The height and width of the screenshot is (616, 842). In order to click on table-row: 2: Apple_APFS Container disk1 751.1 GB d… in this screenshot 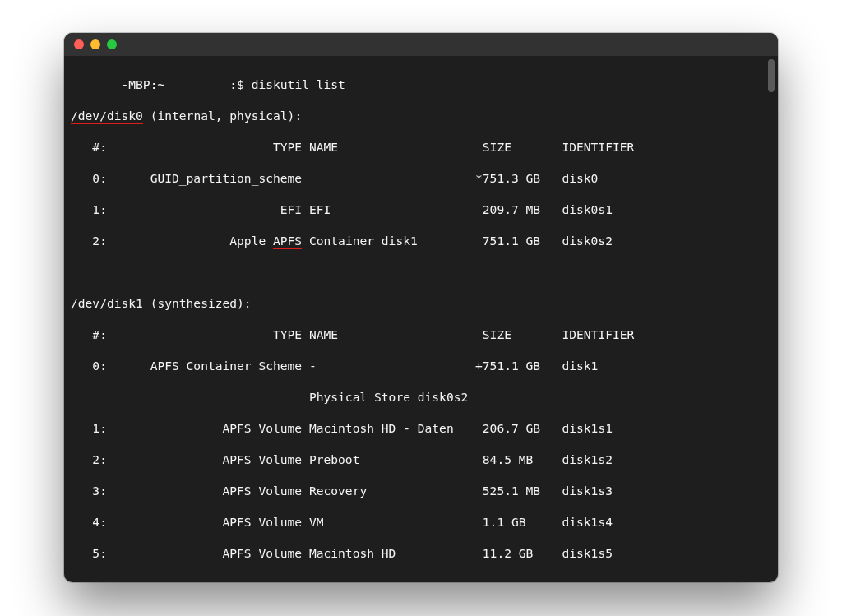, I will do `click(424, 240)`.